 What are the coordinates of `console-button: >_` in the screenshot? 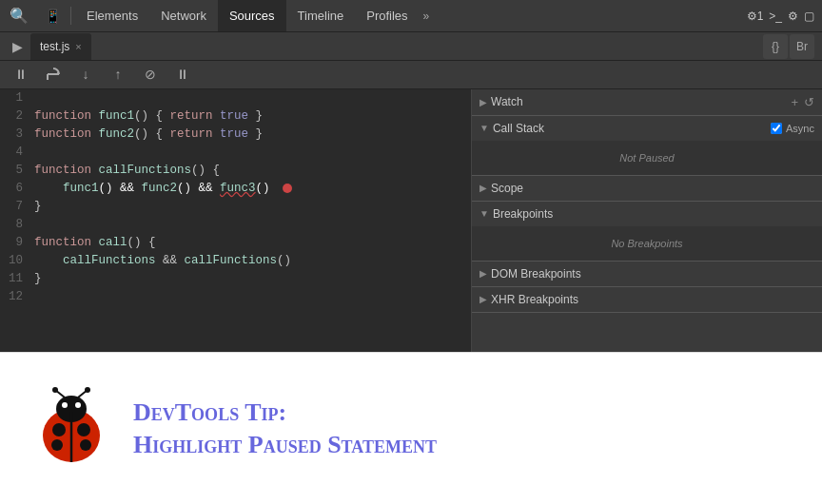 It's located at (775, 16).